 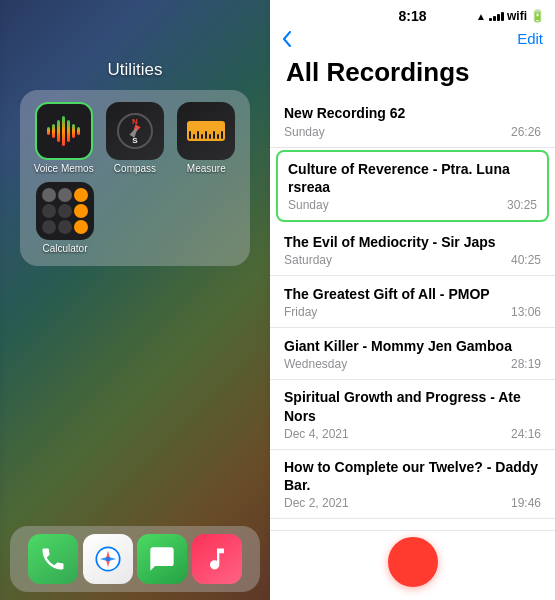 What do you see at coordinates (217, 559) in the screenshot?
I see `music-svg` at bounding box center [217, 559].